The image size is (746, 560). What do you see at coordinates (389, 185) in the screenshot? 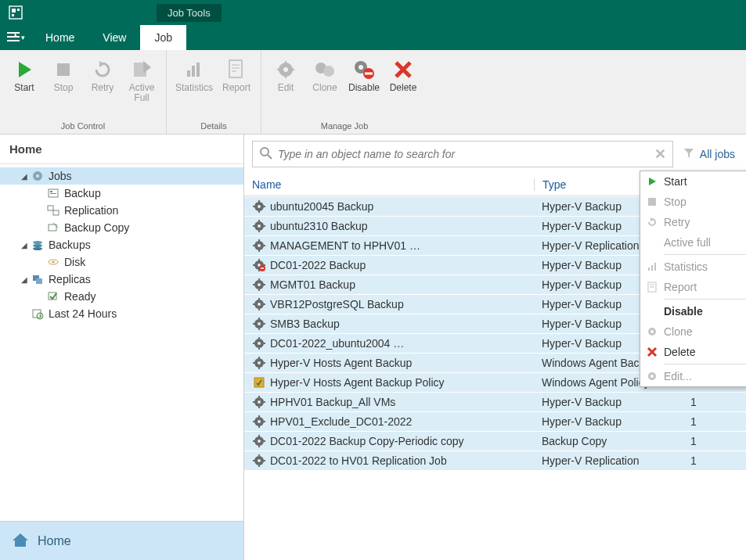
I see `header-name: Name` at bounding box center [389, 185].